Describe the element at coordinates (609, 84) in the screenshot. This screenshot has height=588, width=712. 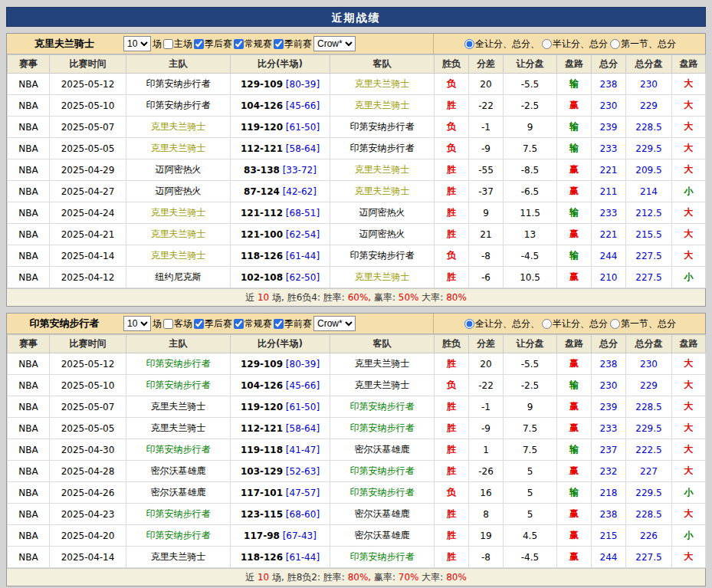
I see `total-cell: 238` at that location.